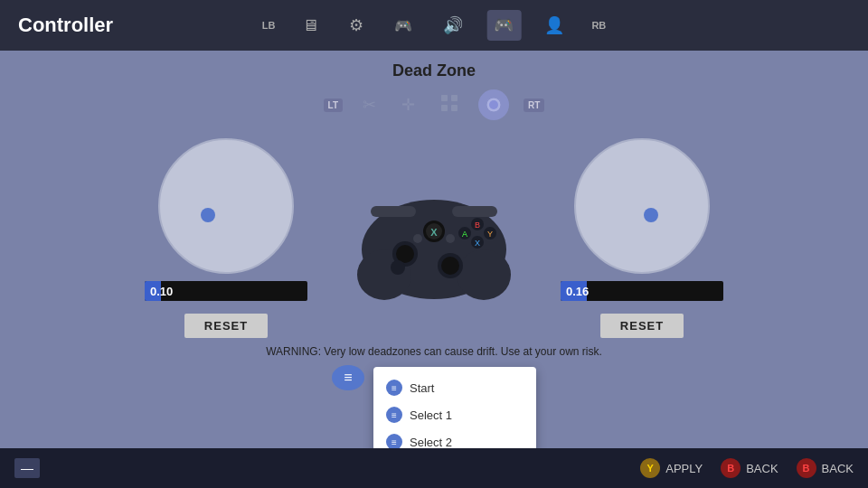 This screenshot has width=868, height=488. I want to click on start-icon: ≡, so click(394, 388).